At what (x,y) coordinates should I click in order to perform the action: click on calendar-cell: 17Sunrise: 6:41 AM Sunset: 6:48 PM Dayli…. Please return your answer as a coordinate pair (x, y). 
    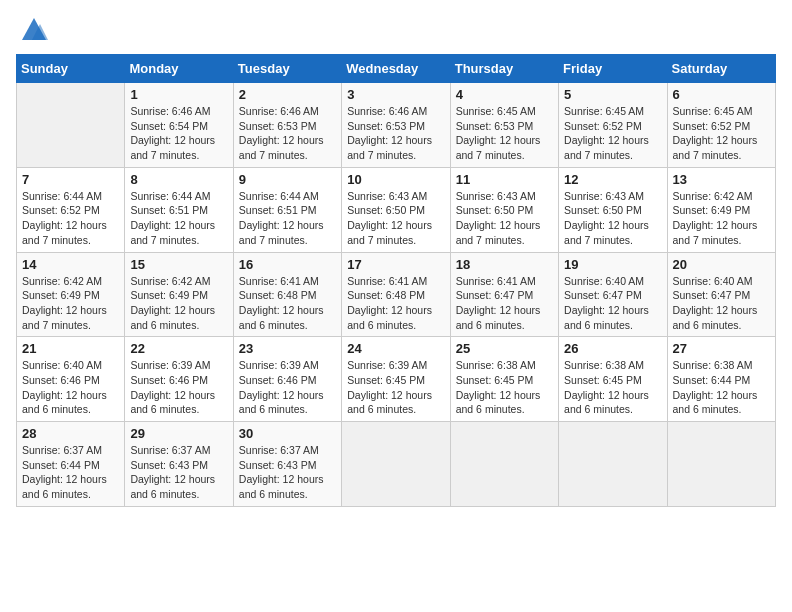
    Looking at the image, I should click on (396, 294).